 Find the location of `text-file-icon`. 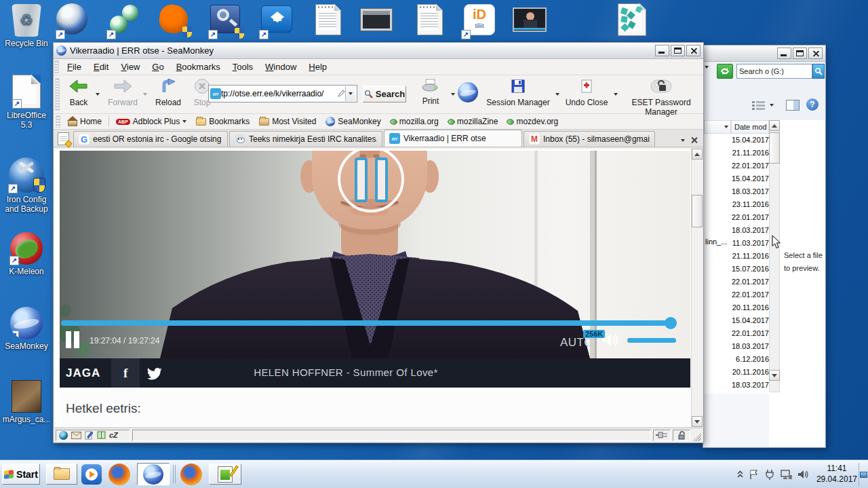

text-file-icon is located at coordinates (328, 21).